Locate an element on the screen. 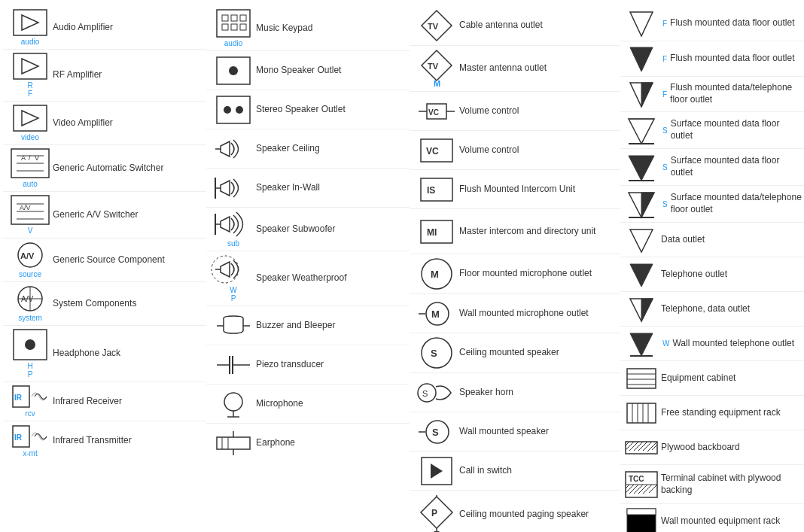 The height and width of the screenshot is (532, 804). floor-mic-row: M Floor mounted microphone outlet is located at coordinates (515, 274).